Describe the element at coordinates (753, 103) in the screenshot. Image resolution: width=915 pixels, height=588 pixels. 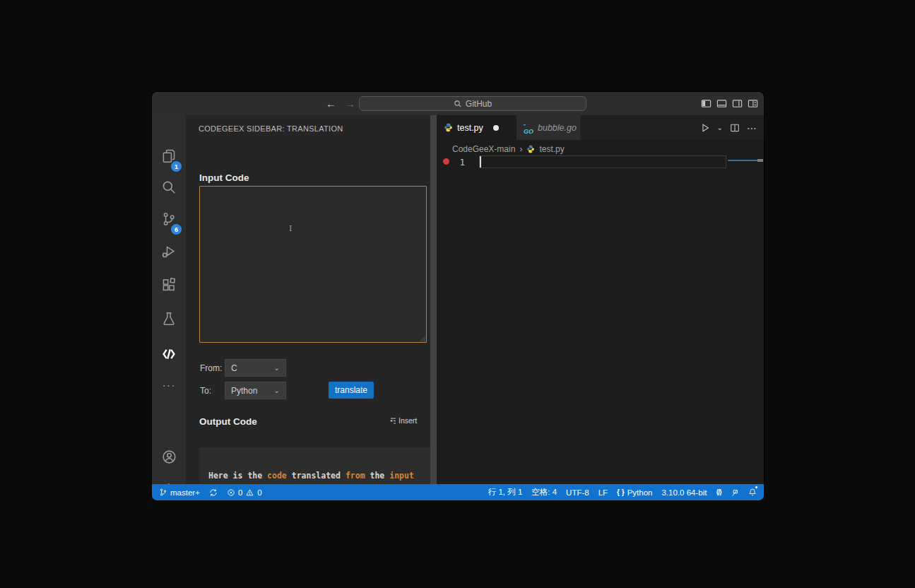
I see `customize-layout-icon` at that location.